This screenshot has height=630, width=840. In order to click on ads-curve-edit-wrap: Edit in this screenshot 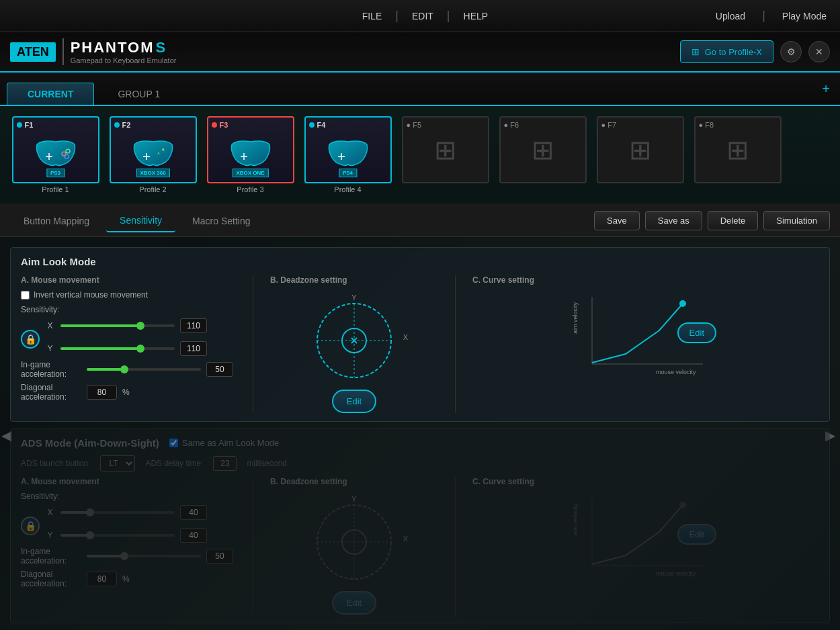, I will do `click(697, 532)`.